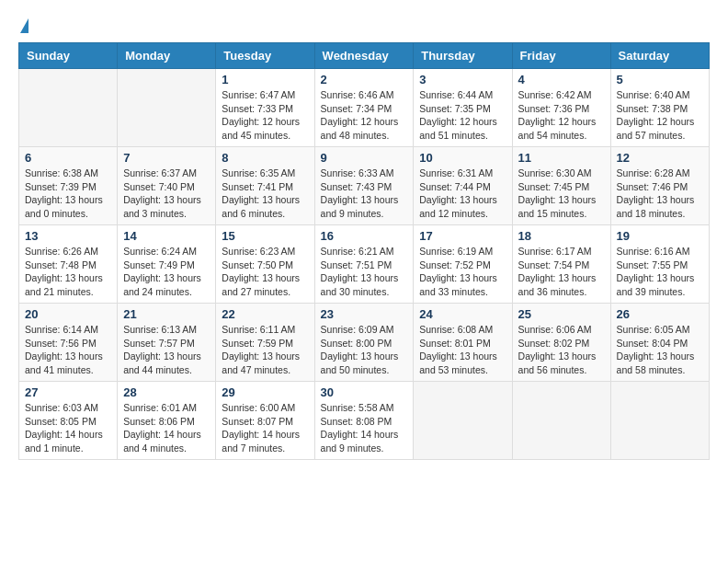 This screenshot has width=728, height=563. I want to click on calendar-cell: 19Sunrise: 6:16 AM Sunset: 7:55 PM Dayli…, so click(660, 265).